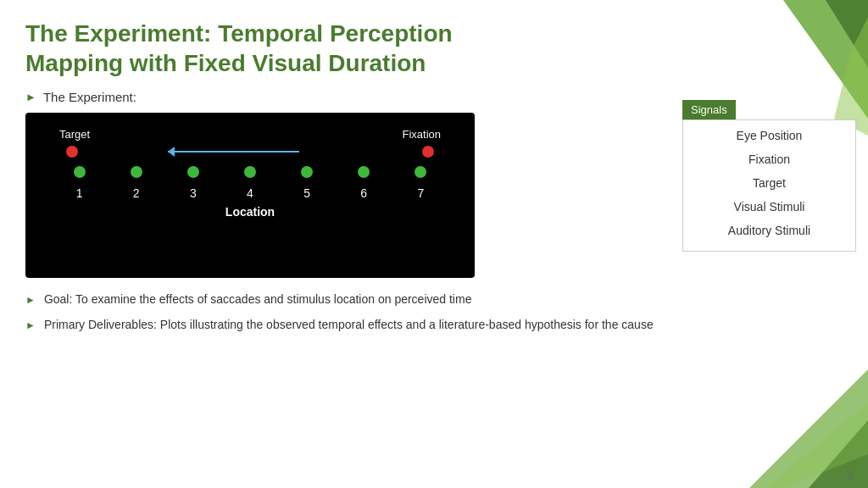 This screenshot has height=488, width=868. What do you see at coordinates (193, 193) in the screenshot?
I see `num-3: 3` at bounding box center [193, 193].